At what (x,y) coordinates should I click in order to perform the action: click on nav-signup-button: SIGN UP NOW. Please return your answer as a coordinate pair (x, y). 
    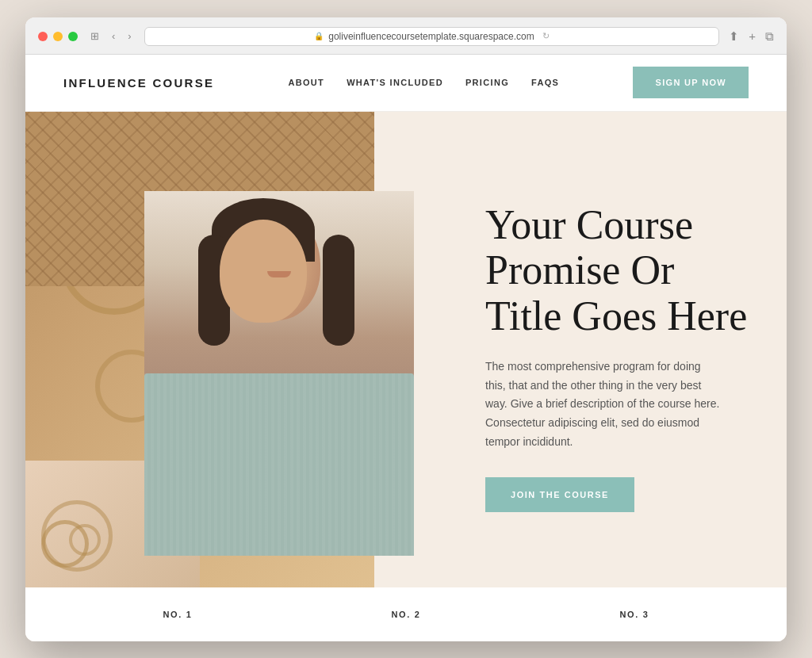
    Looking at the image, I should click on (691, 82).